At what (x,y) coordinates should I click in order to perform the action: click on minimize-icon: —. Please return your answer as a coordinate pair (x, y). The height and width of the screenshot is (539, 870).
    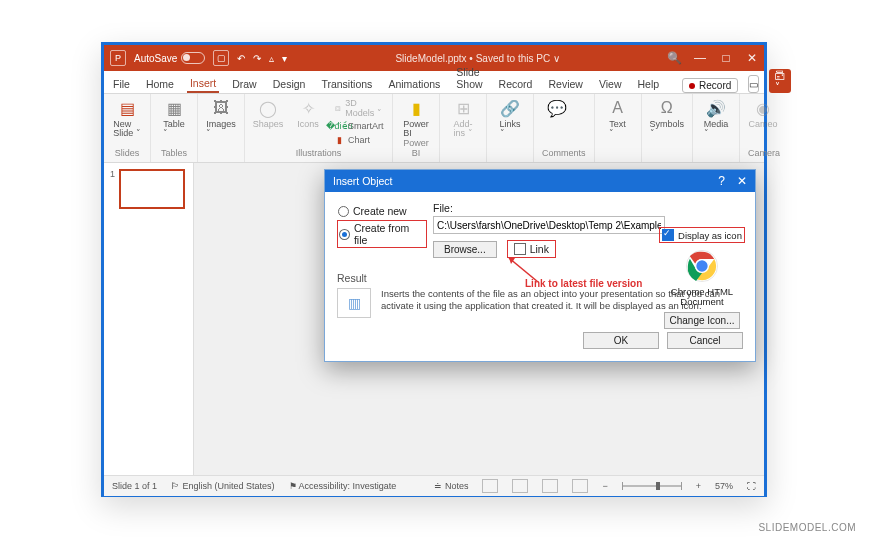
    Looking at the image, I should click on (700, 58).